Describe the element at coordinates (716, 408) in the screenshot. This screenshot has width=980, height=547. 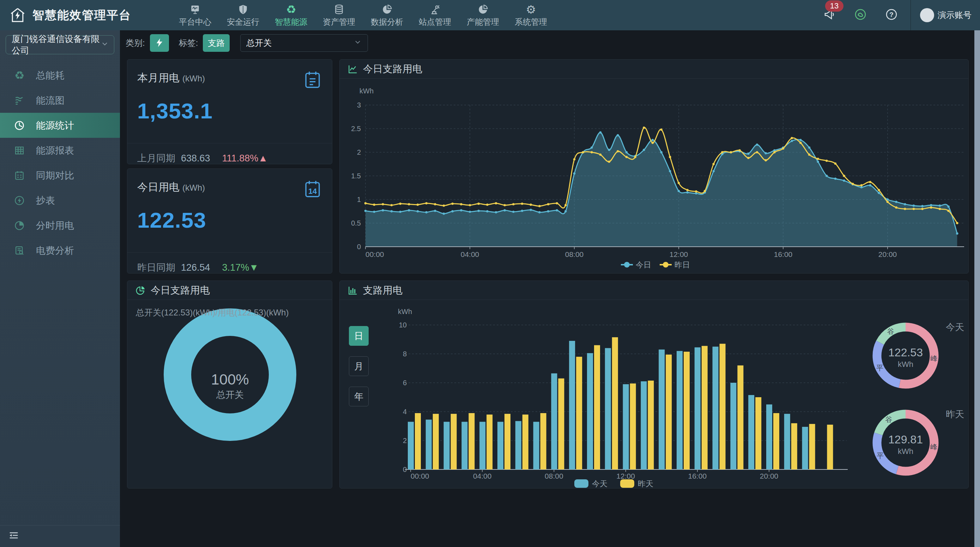
I see `bar-today-h17` at that location.